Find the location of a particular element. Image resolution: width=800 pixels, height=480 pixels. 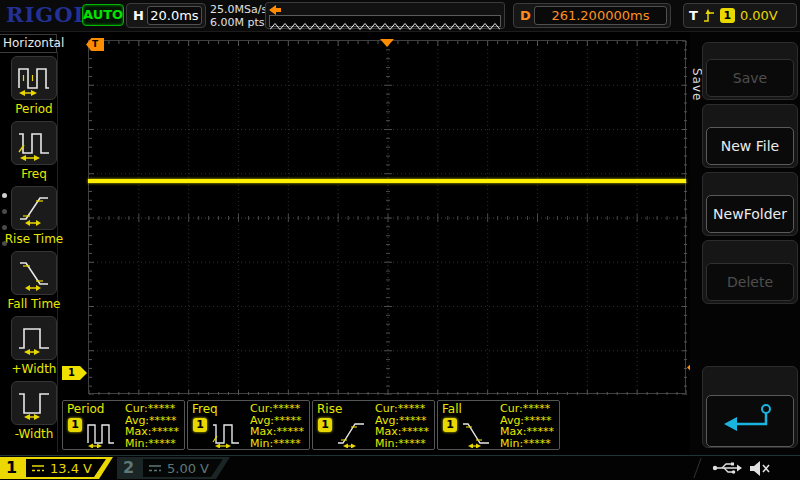

channel1-trace is located at coordinates (387, 181).